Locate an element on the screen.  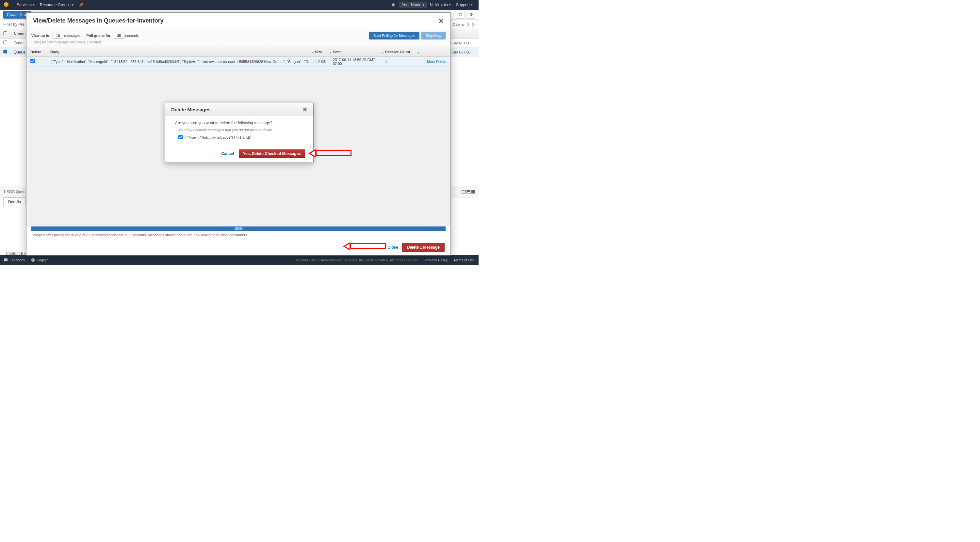
footer: Feedback English © 2008 - 2017, Amazon W… is located at coordinates (239, 260).